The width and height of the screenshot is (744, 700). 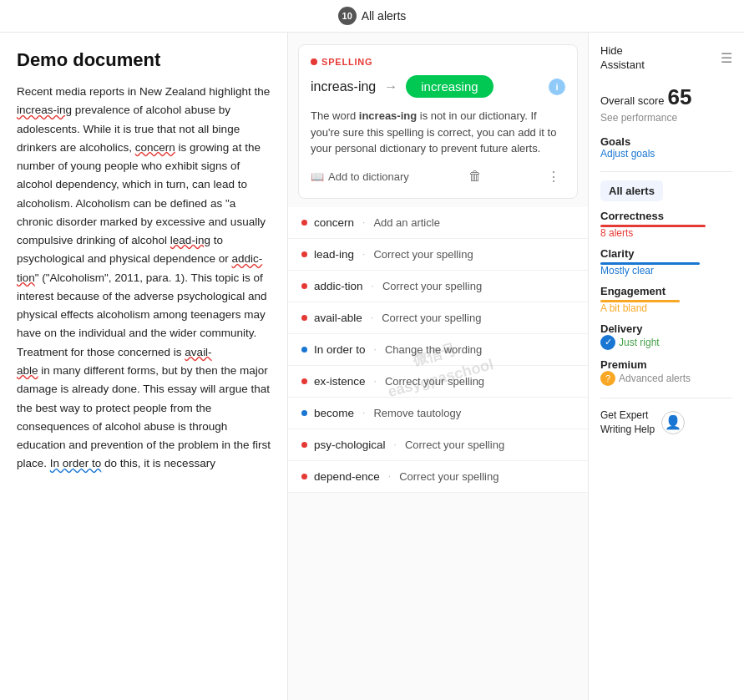 I want to click on misspelled-concern: concern, so click(x=155, y=147).